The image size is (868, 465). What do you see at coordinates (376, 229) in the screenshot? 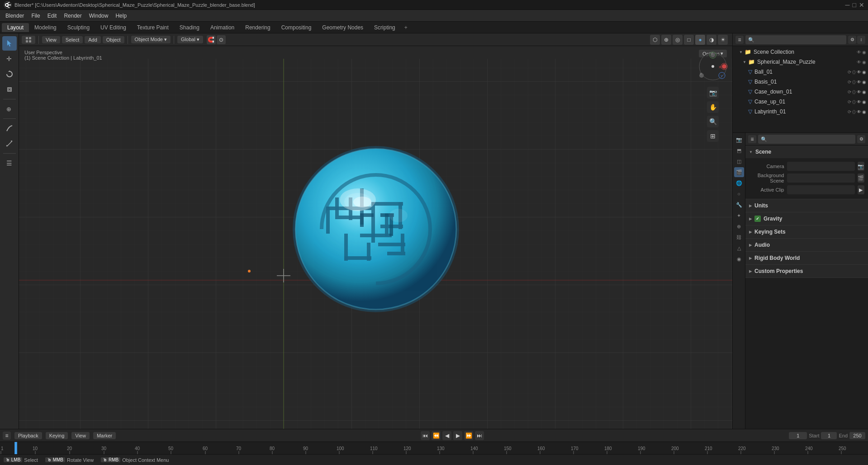
I see `3d-sphere` at bounding box center [376, 229].